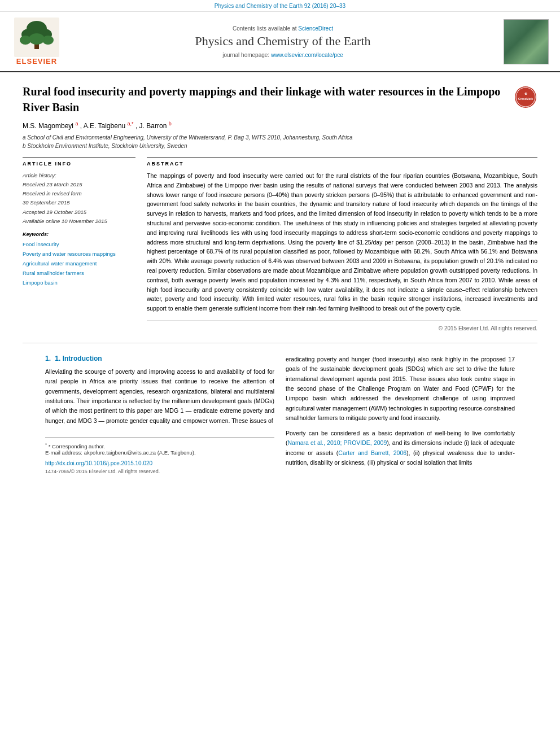  Describe the element at coordinates (342, 164) in the screenshot. I see `abstract-label: ABSTRACT` at that location.